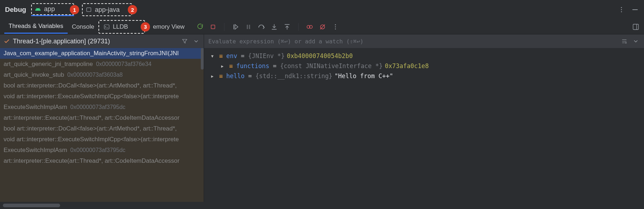  Describe the element at coordinates (90, 128) in the screenshot. I see `frame-name: bool art::interpreter::DoCall<false>(art…` at that location.